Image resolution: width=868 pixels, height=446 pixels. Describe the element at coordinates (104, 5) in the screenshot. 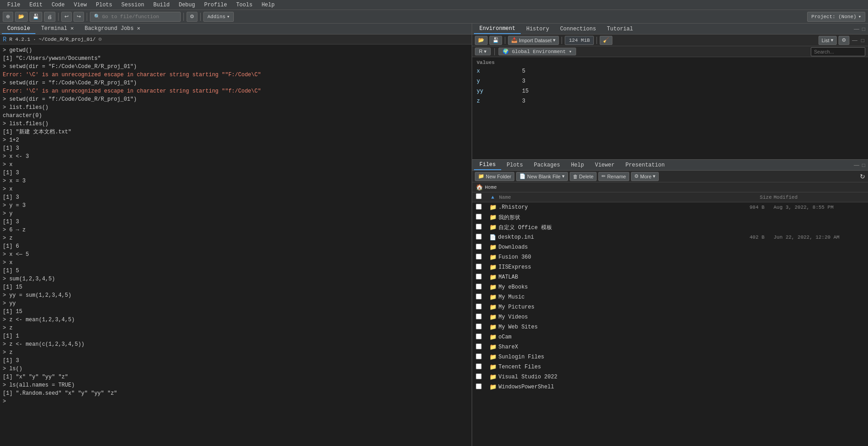

I see `menu-plots: Plots` at that location.